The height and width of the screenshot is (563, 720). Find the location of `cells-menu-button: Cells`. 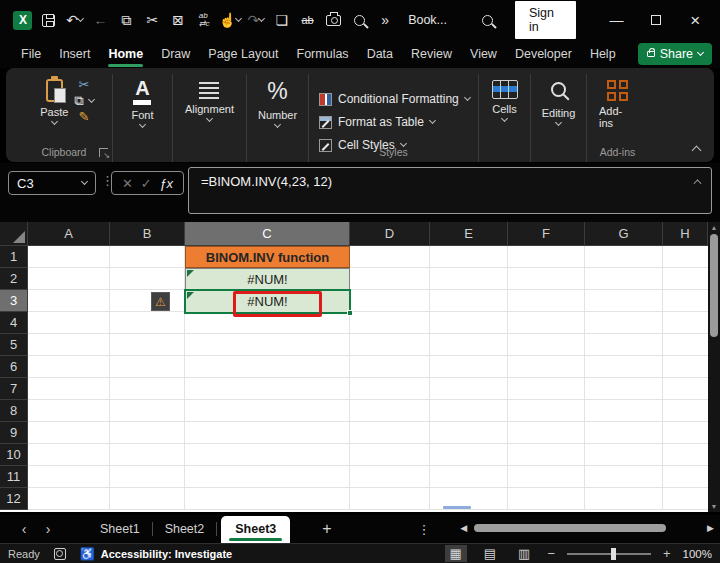

cells-menu-button: Cells is located at coordinates (505, 118).